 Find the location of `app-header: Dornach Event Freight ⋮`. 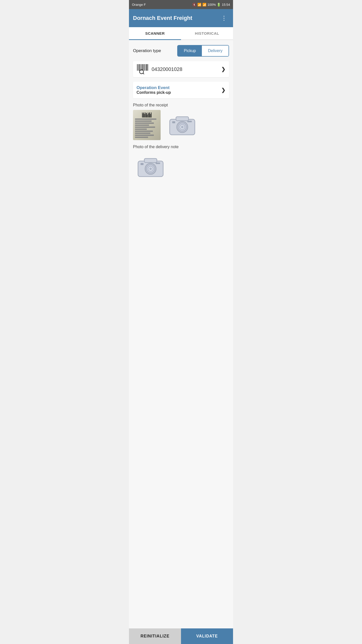

app-header: Dornach Event Freight ⋮ is located at coordinates (181, 18).